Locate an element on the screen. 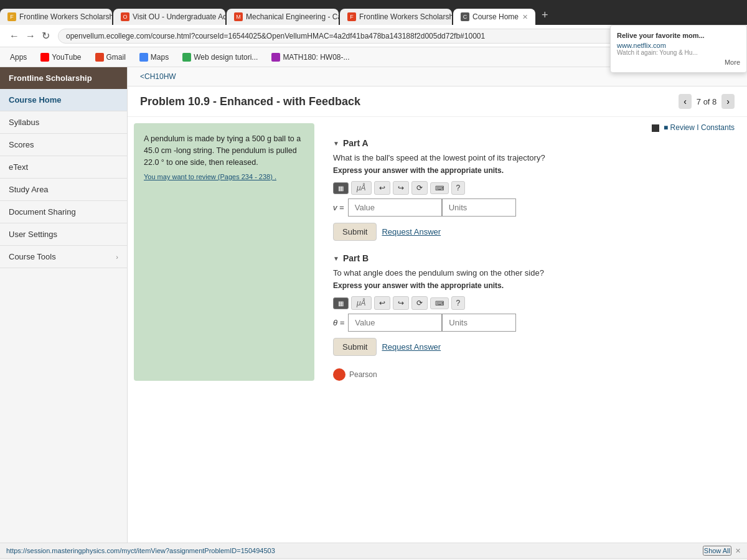 This screenshot has height=560, width=747. tab-icon-5: C is located at coordinates (465, 17).